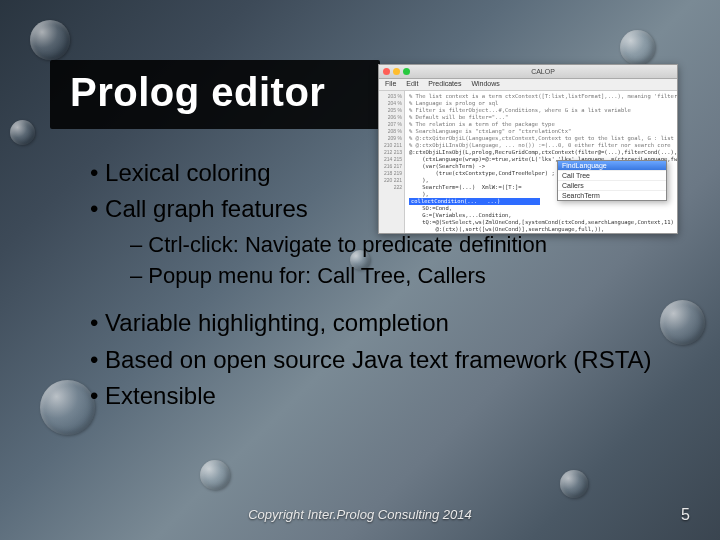  What do you see at coordinates (396, 72) in the screenshot?
I see `minimize-icon` at bounding box center [396, 72].